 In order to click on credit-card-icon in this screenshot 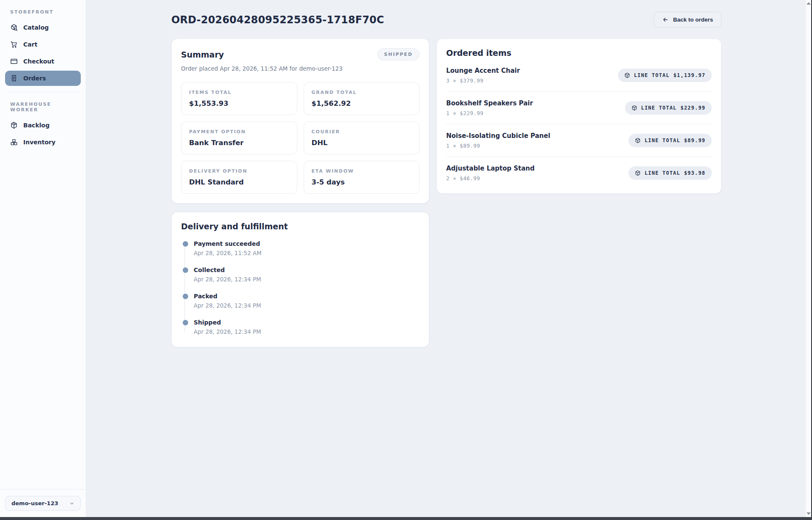, I will do `click(14, 61)`.